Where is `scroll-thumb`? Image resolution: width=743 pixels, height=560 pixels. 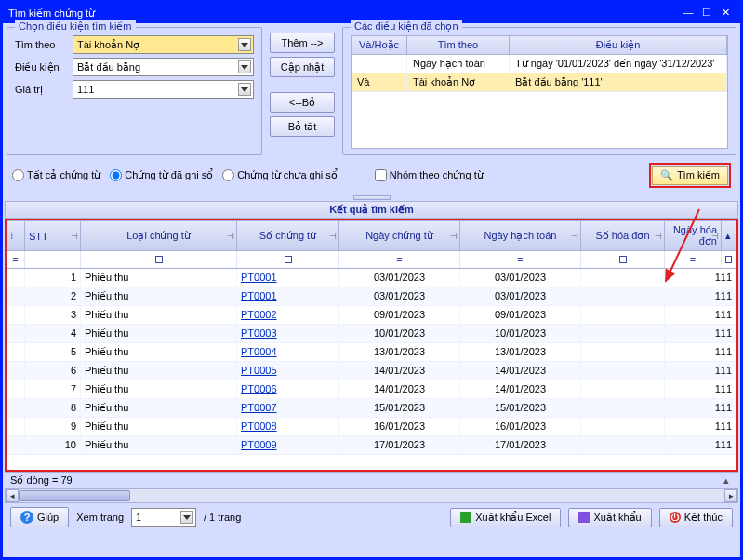 scroll-thumb is located at coordinates (74, 496).